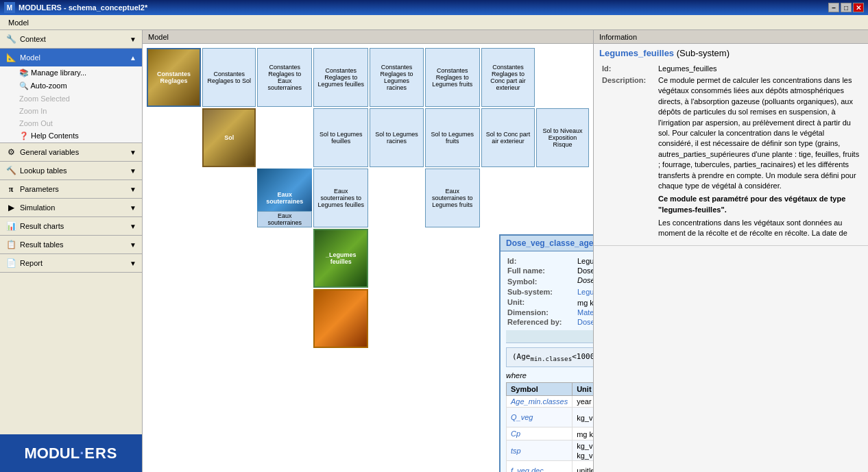  I want to click on expr-row-unit: mg kg_vegsec-1, so click(583, 434).